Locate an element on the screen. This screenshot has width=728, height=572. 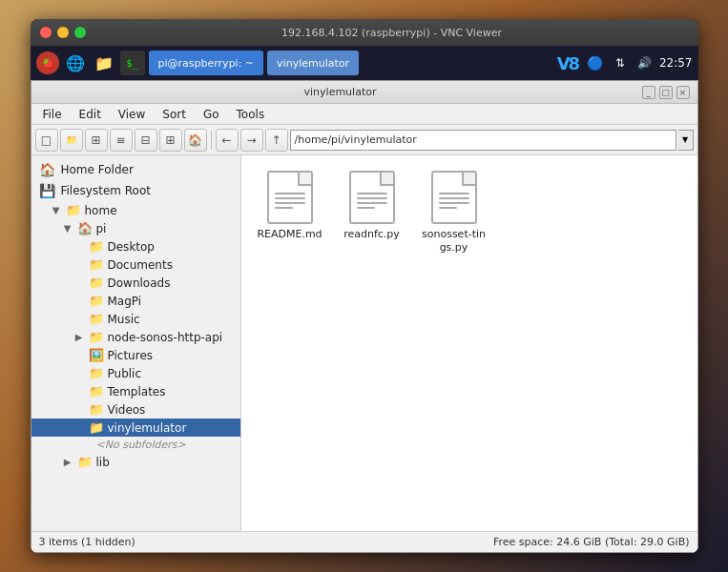
terminal-icon: $_ is located at coordinates (133, 63).